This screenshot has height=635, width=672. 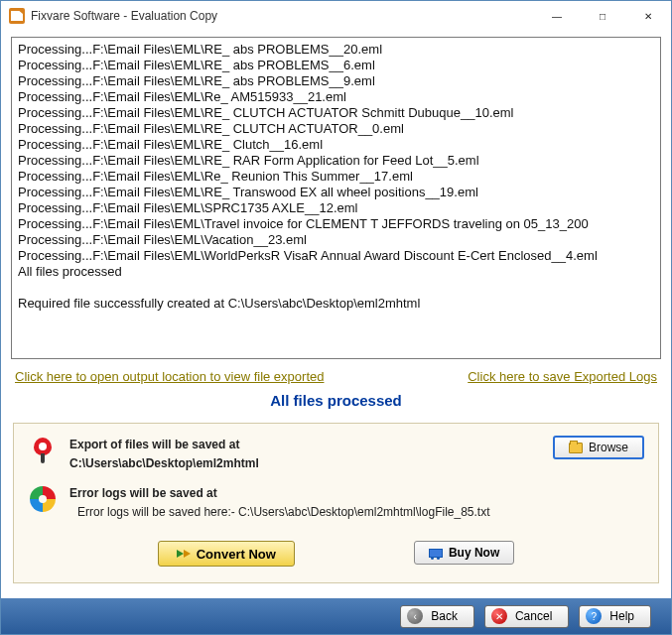 What do you see at coordinates (615, 617) in the screenshot?
I see `help-button: ? Help` at bounding box center [615, 617].